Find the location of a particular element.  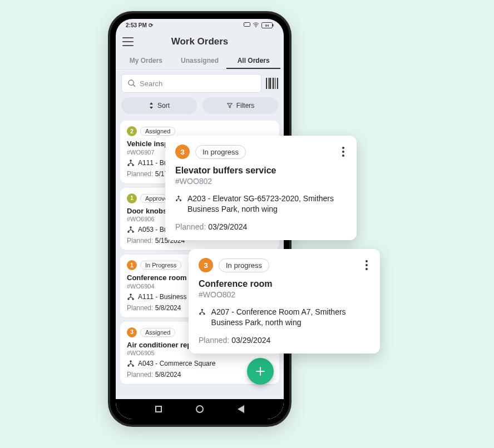

card-location: A207 - Conference Room A7, Smithers Busi… is located at coordinates (290, 317).